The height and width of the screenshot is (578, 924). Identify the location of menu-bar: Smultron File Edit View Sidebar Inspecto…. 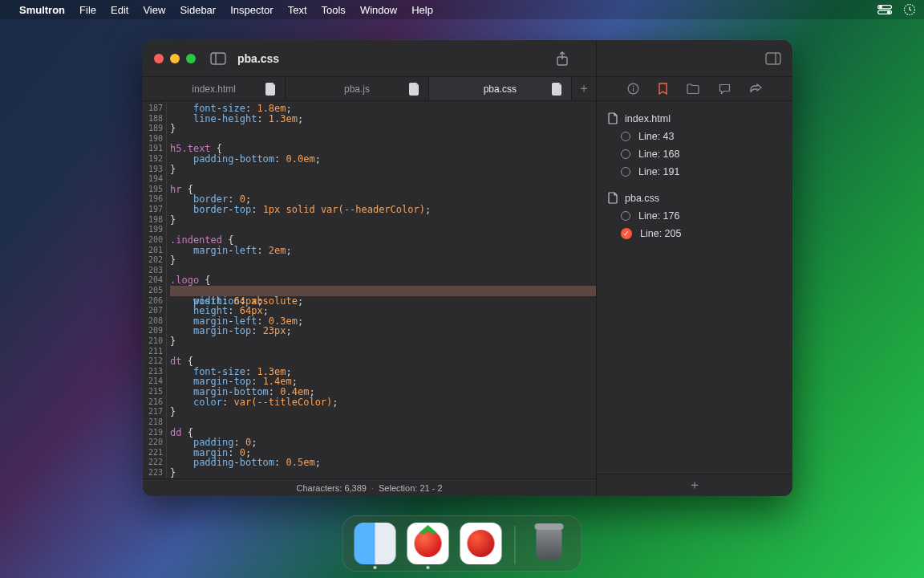
(462, 10).